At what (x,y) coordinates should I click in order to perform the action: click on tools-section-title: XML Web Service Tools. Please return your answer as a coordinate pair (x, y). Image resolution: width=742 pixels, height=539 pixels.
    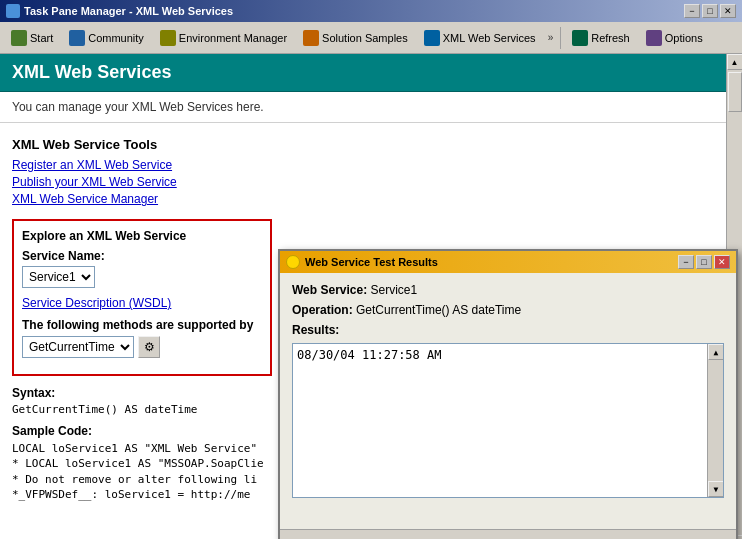
    Looking at the image, I should click on (371, 144).